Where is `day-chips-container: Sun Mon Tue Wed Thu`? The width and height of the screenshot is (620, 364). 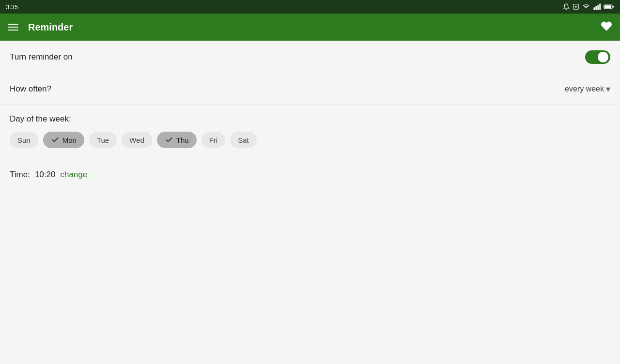
day-chips-container: Sun Mon Tue Wed Thu is located at coordinates (310, 143).